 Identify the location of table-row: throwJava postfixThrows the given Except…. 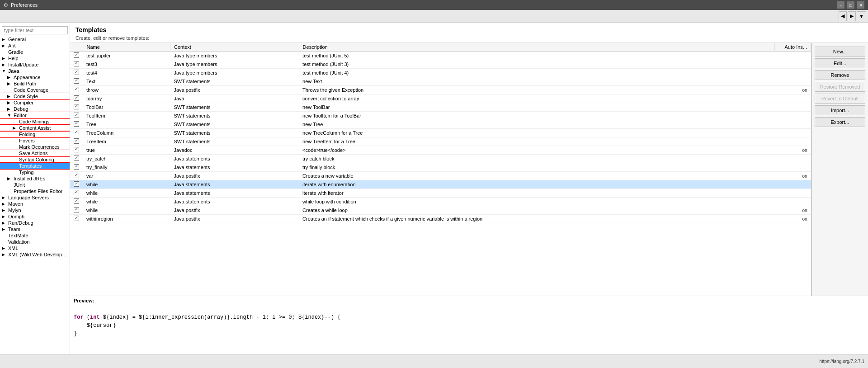
(440, 90).